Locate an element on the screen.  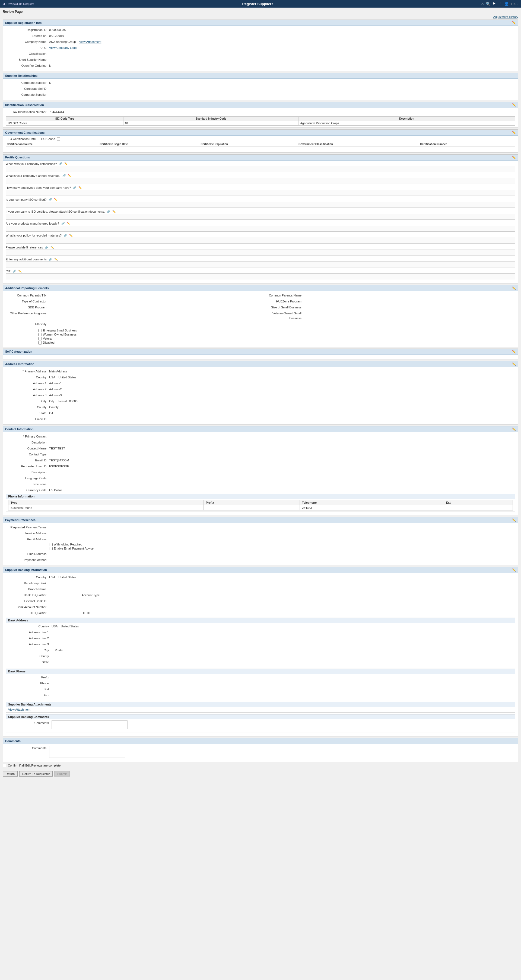
contact-edit-icon: ✏️ is located at coordinates (514, 429).